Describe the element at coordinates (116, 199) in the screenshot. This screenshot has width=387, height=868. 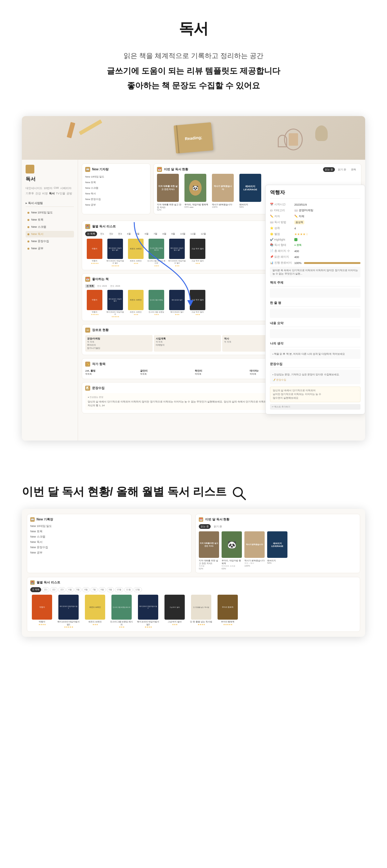
I see `new-record-item-5: New 문장수집` at that location.